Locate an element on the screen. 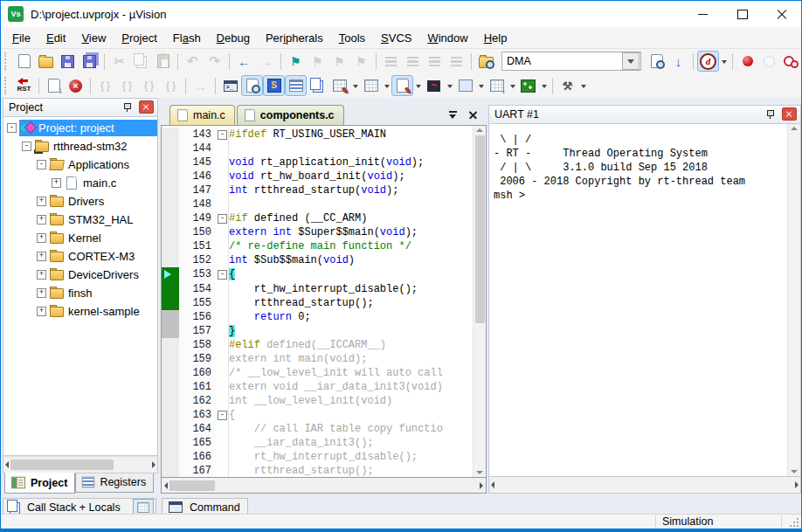 This screenshot has width=802, height=532. editor-vertical-scrollbar is located at coordinates (479, 301).